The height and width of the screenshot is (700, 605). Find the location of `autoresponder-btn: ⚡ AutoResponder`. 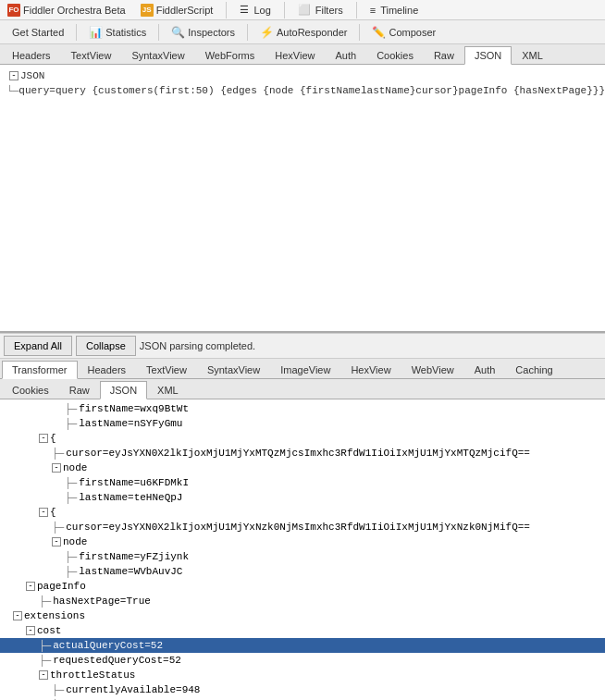

autoresponder-btn: ⚡ AutoResponder is located at coordinates (303, 32).